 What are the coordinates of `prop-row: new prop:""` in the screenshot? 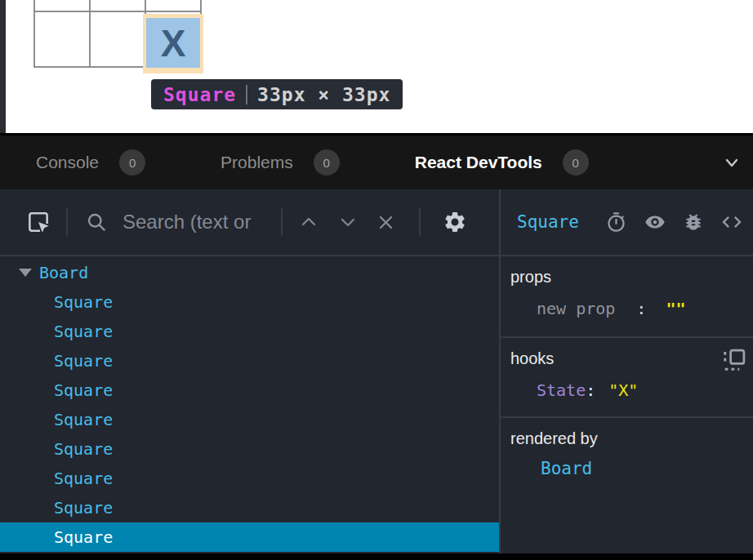 It's located at (627, 309).